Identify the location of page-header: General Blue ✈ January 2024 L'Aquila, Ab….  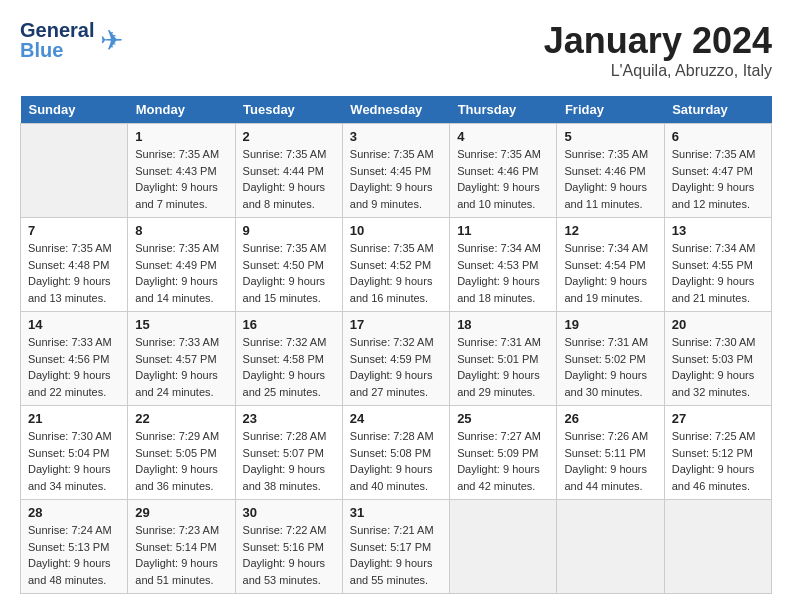
(396, 50).